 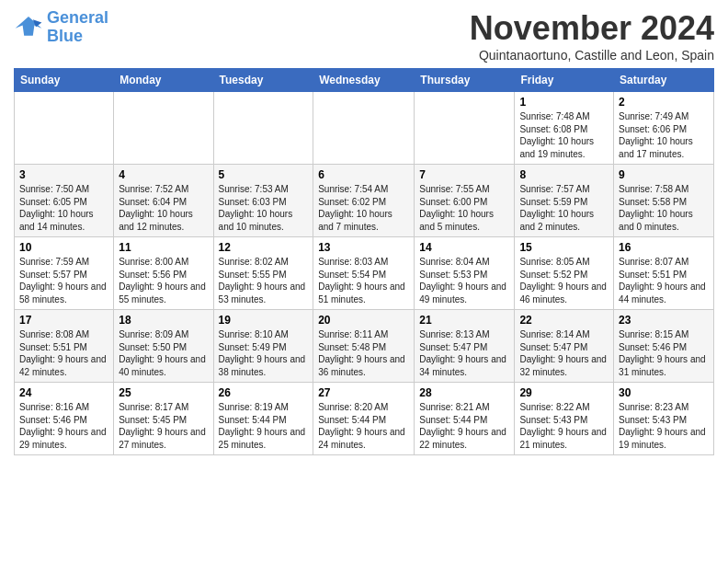 What do you see at coordinates (564, 320) in the screenshot?
I see `day-number: 22` at bounding box center [564, 320].